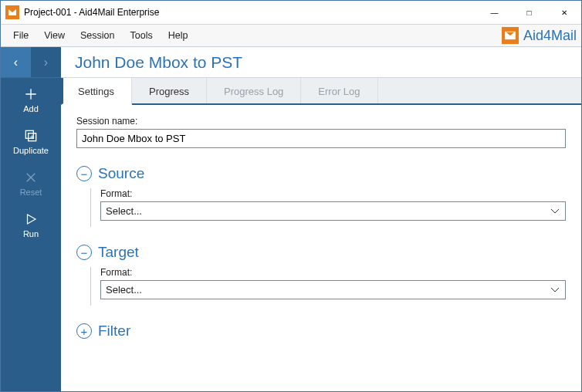 This screenshot has height=392, width=582. Describe the element at coordinates (494, 12) in the screenshot. I see `minimize-button: —` at that location.